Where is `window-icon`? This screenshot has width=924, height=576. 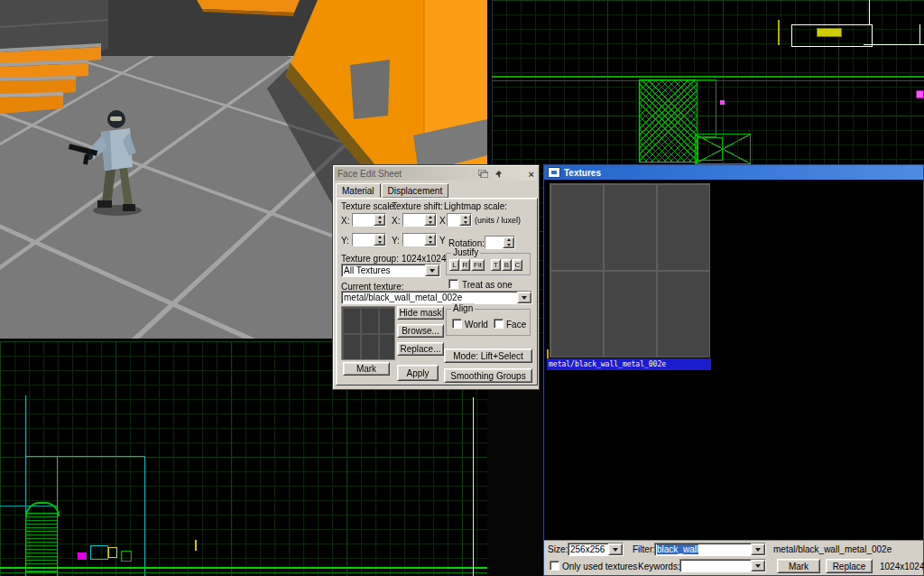 window-icon is located at coordinates (484, 174).